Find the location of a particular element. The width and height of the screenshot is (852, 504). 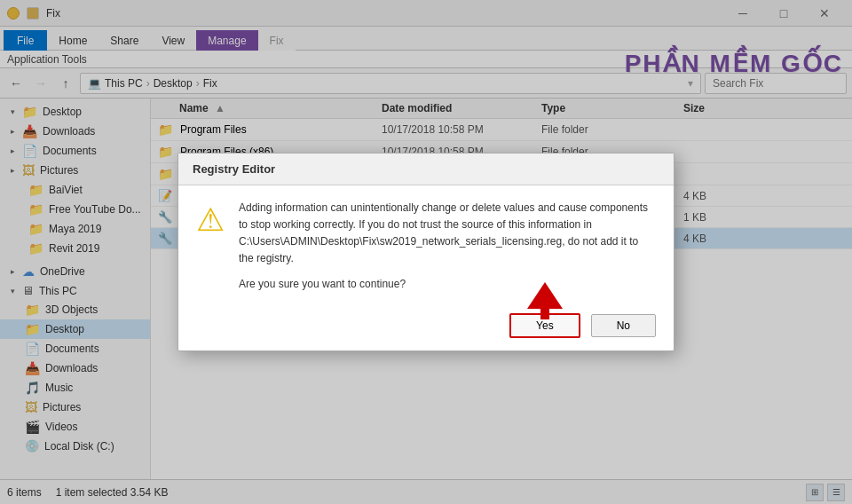

no-button: No is located at coordinates (623, 326).